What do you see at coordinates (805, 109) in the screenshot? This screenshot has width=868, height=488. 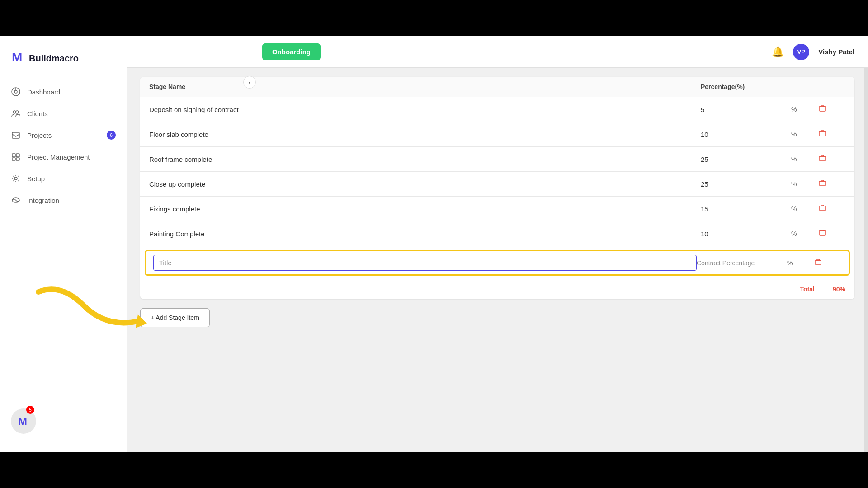 I see `percent-icon-0: %` at bounding box center [805, 109].